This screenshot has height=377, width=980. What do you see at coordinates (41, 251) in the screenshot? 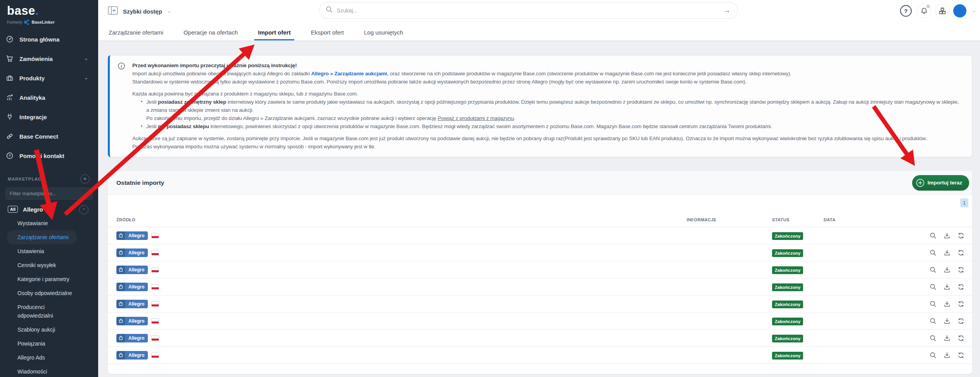
I see `sidebar-item-ustawienia: Ustawienia` at bounding box center [41, 251].